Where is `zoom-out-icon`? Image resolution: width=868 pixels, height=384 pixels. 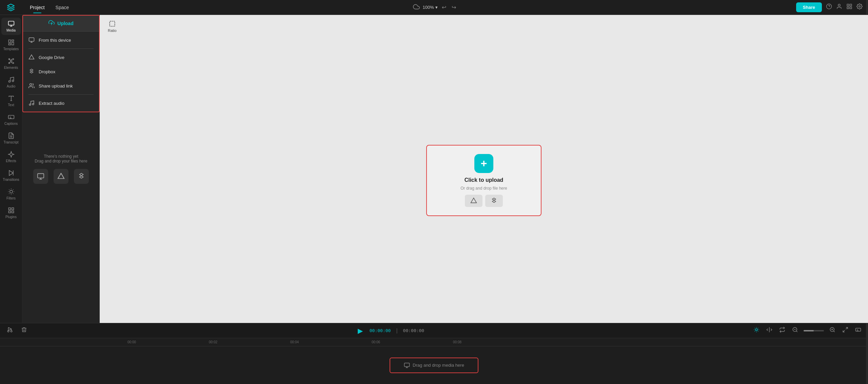 zoom-out-icon is located at coordinates (795, 330).